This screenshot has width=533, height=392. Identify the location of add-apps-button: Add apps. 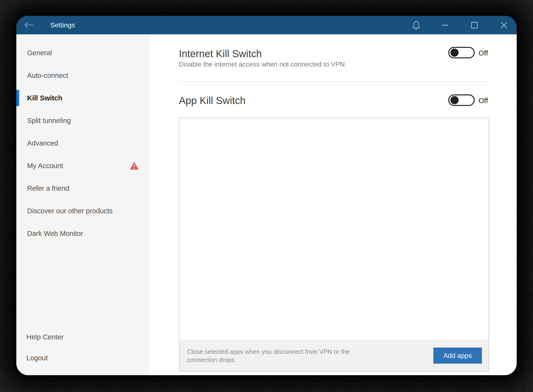
(458, 355).